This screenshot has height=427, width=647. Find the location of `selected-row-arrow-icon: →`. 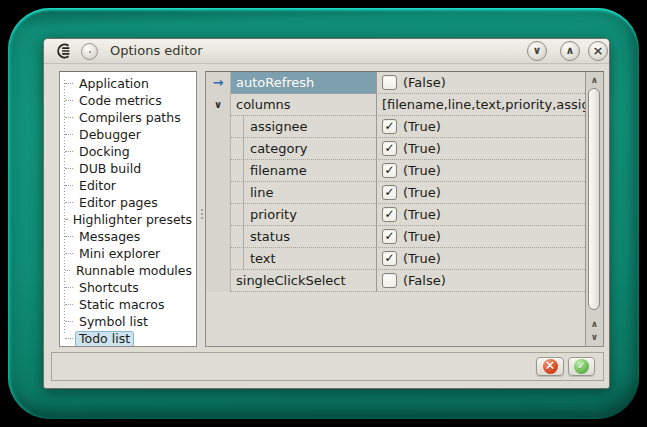

selected-row-arrow-icon: → is located at coordinates (218, 83).